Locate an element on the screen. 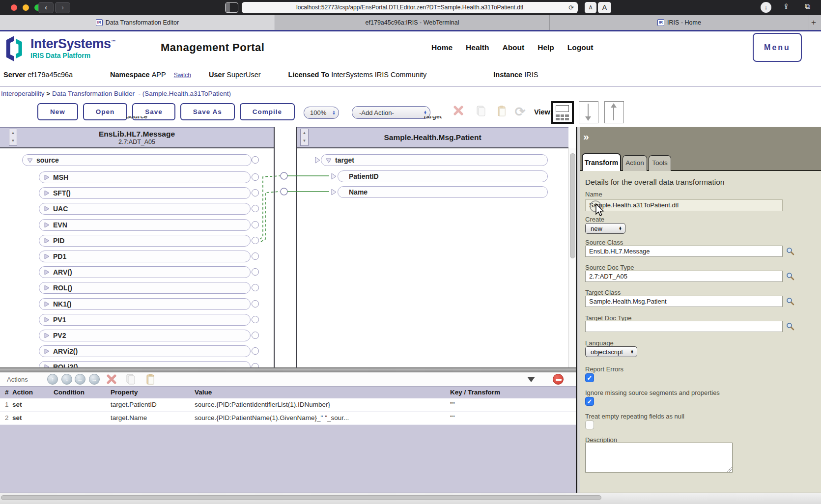  source-doc-type-search-icon is located at coordinates (790, 276).